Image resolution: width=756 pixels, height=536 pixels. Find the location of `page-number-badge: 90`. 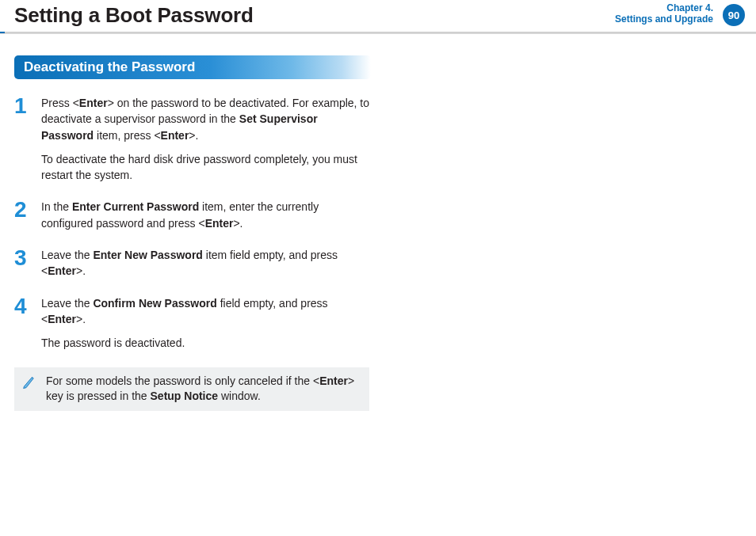

page-number-badge: 90 is located at coordinates (734, 15).